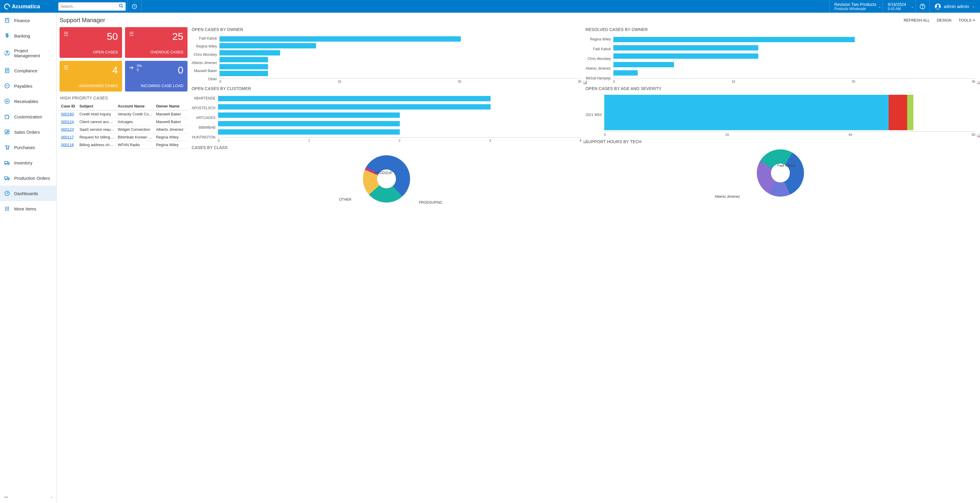 The height and width of the screenshot is (503, 980). Describe the element at coordinates (944, 20) in the screenshot. I see `design-button: DESIGN` at that location.